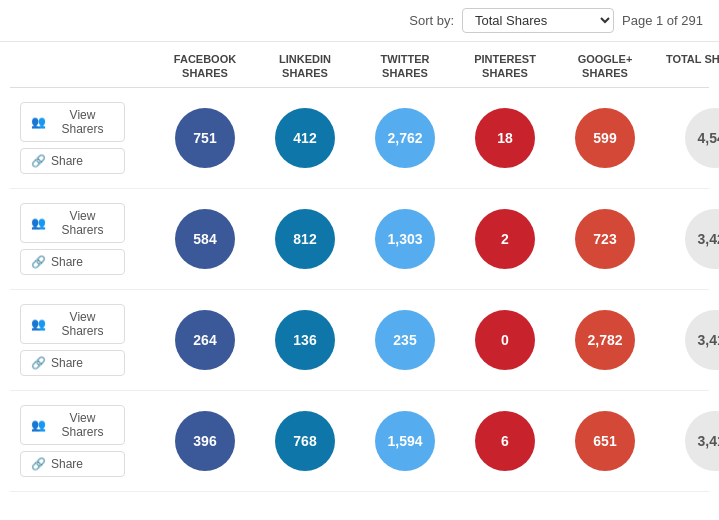 Image resolution: width=719 pixels, height=520 pixels. Describe the element at coordinates (605, 138) in the screenshot. I see `googleplus-cell: 599` at that location.